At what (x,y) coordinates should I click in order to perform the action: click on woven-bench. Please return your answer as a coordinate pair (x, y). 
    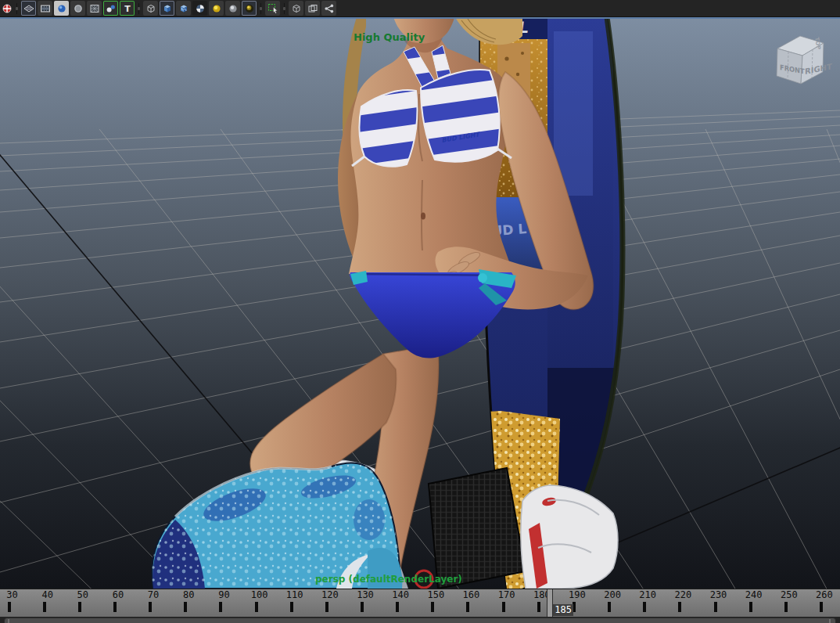
    Looking at the image, I should click on (471, 528).